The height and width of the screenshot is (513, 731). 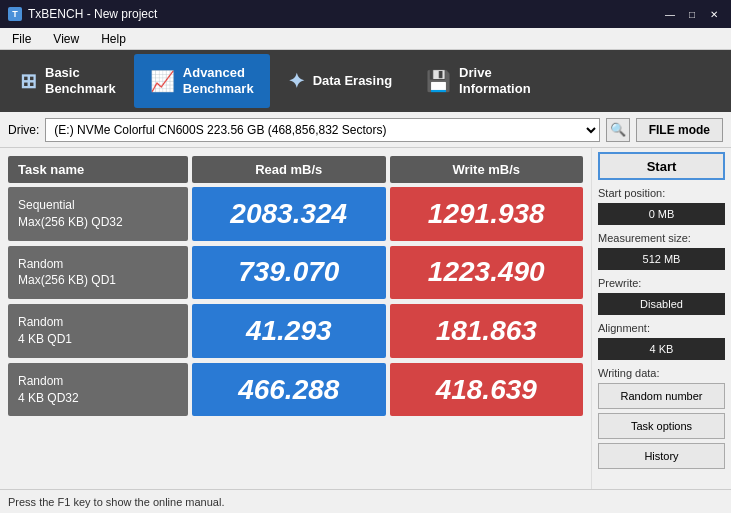 I want to click on advanced-benchmark-label: AdvancedBenchmark, so click(x=218, y=80).